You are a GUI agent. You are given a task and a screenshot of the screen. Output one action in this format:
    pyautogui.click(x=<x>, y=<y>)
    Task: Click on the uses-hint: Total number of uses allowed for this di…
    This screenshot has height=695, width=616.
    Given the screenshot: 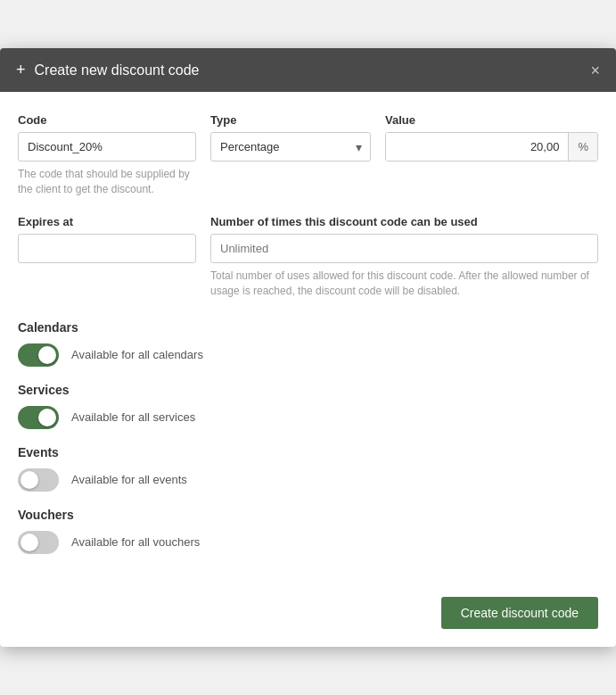 What is the action you would take?
    pyautogui.click(x=405, y=284)
    